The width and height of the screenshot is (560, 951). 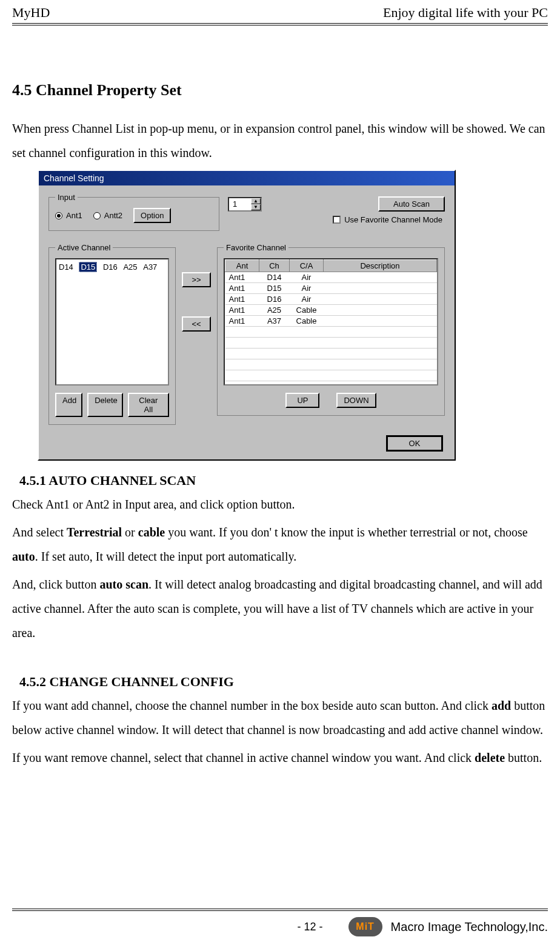 I want to click on mit-logo-text: MiT, so click(x=365, y=927).